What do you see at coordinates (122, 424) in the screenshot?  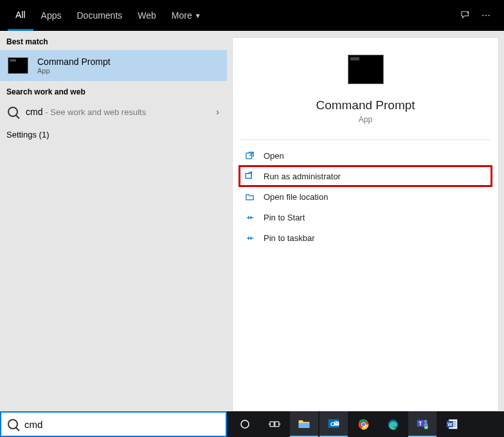 I see `search-input` at bounding box center [122, 424].